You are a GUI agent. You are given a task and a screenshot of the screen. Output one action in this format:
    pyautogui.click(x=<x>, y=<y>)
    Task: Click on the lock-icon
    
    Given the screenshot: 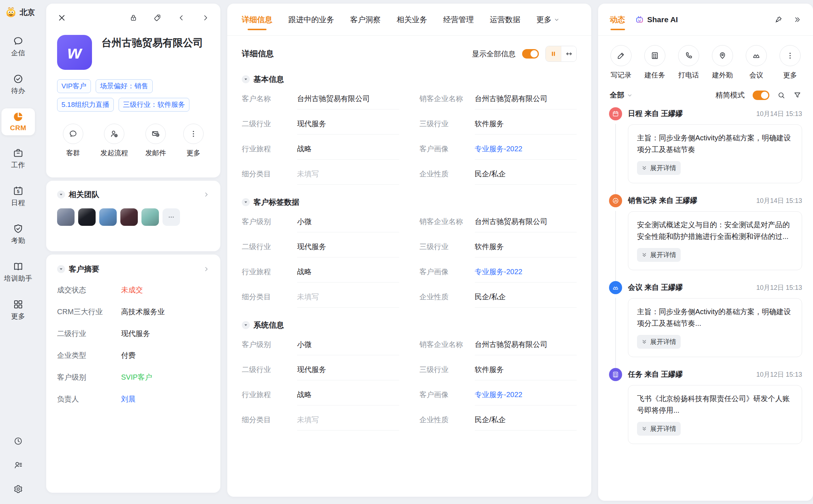 What is the action you would take?
    pyautogui.click(x=133, y=18)
    